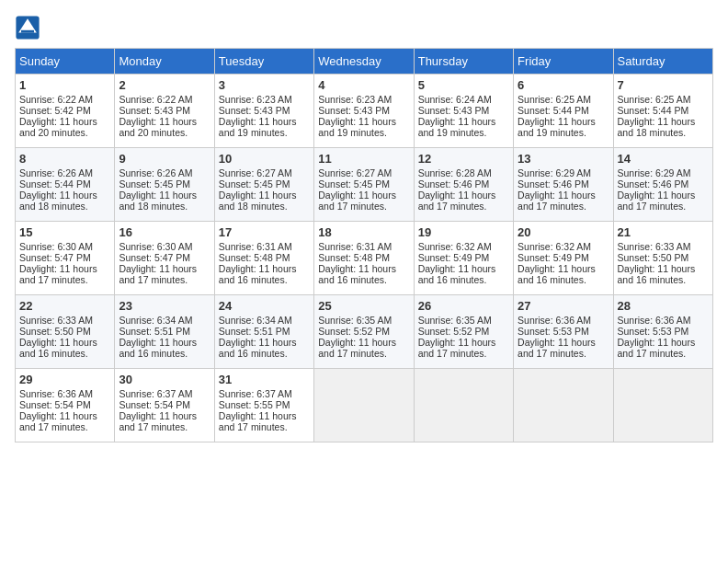 The image size is (728, 563). What do you see at coordinates (364, 132) in the screenshot?
I see `day-info: and 19 minutes.` at bounding box center [364, 132].